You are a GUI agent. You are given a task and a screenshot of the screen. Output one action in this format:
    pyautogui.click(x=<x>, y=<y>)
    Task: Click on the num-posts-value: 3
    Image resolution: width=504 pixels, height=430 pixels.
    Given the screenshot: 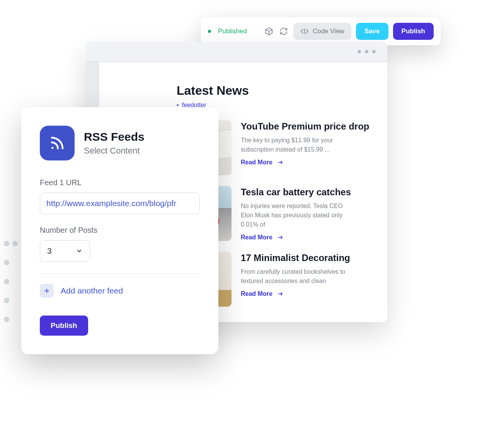 What is the action you would take?
    pyautogui.click(x=49, y=251)
    